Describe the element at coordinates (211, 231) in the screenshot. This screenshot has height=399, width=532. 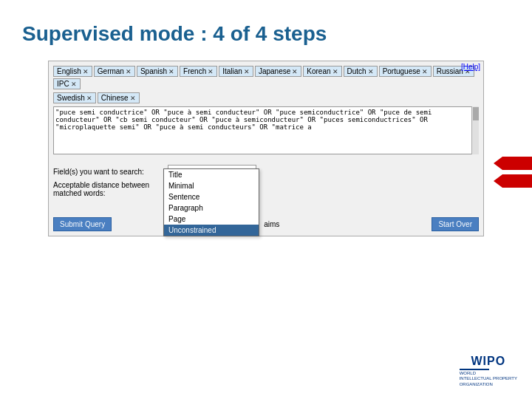
I see `dropdown-item-unconstrained: Unconstrained` at that location.